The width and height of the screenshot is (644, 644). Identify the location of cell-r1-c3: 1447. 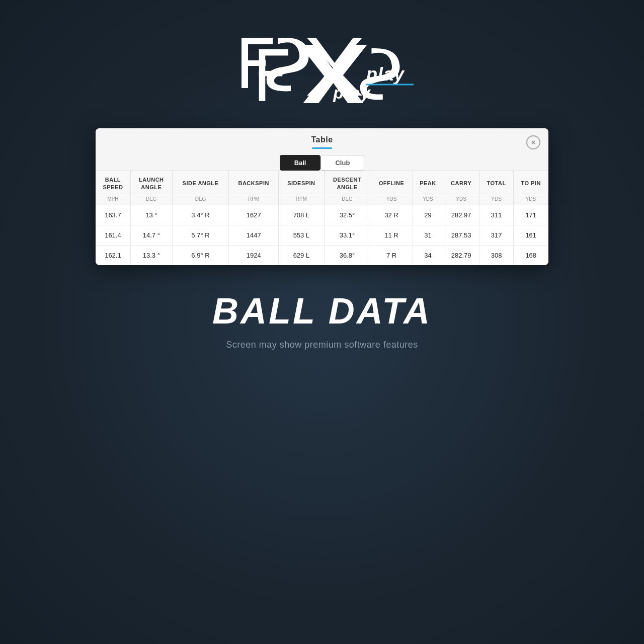
(254, 235).